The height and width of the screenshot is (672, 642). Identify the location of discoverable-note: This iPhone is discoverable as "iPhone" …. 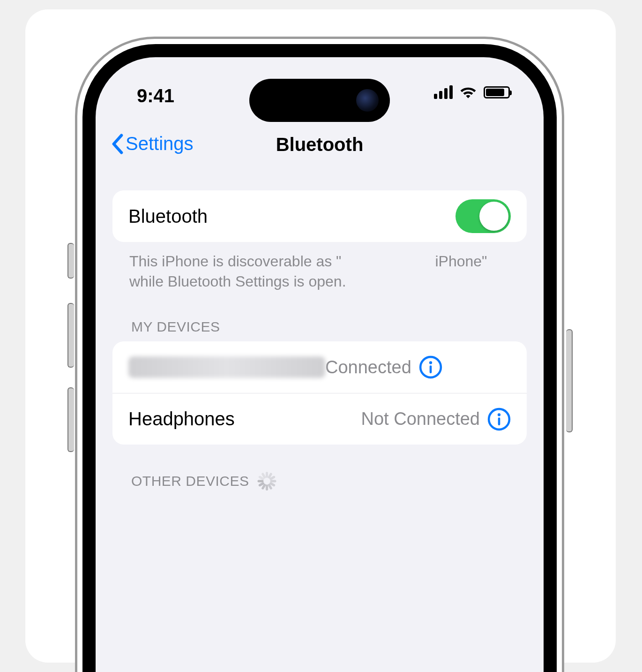
(320, 267).